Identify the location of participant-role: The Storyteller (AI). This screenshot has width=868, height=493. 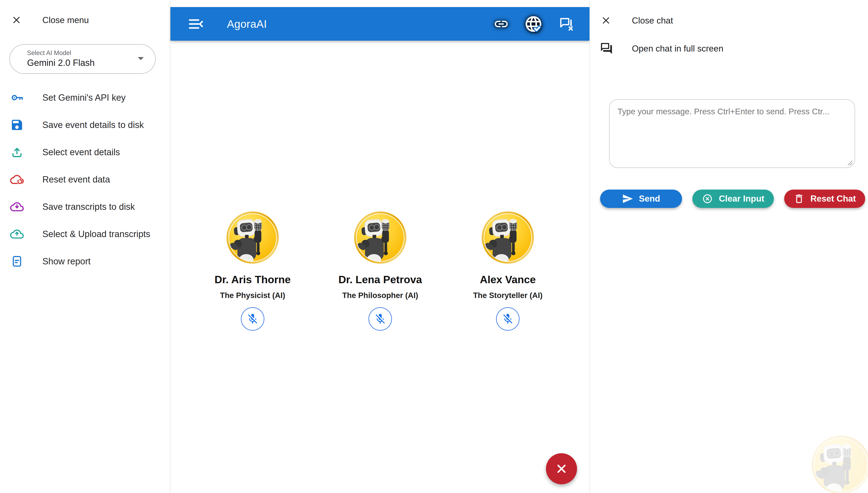
(508, 295).